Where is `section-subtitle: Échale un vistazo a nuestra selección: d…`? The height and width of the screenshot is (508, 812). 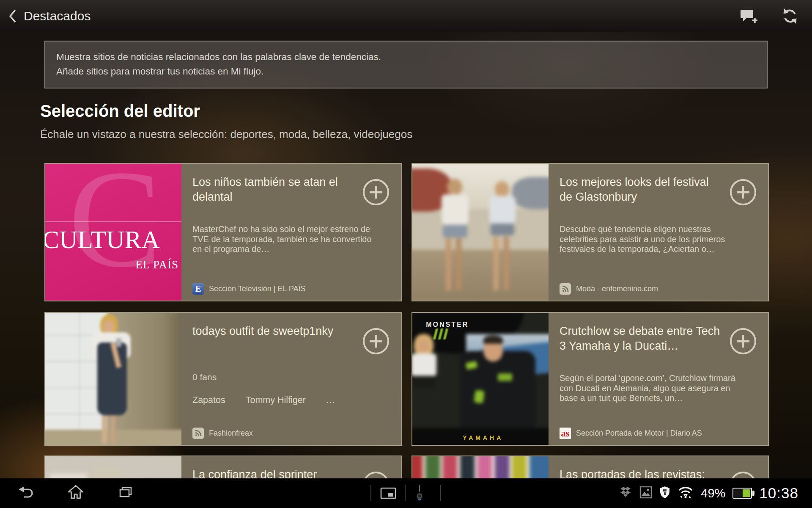 section-subtitle: Échale un vistazo a nuestra selección: d… is located at coordinates (226, 135).